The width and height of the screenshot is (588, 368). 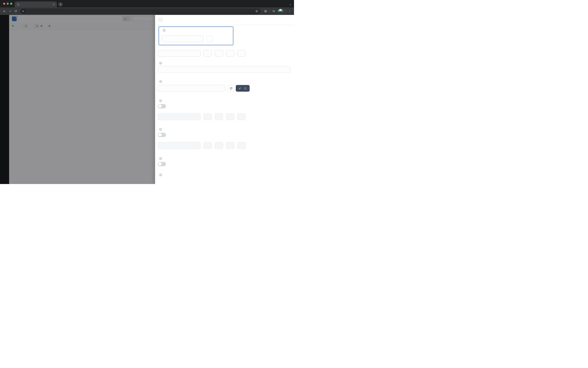 I want to click on timeout-toggle, so click(x=162, y=135).